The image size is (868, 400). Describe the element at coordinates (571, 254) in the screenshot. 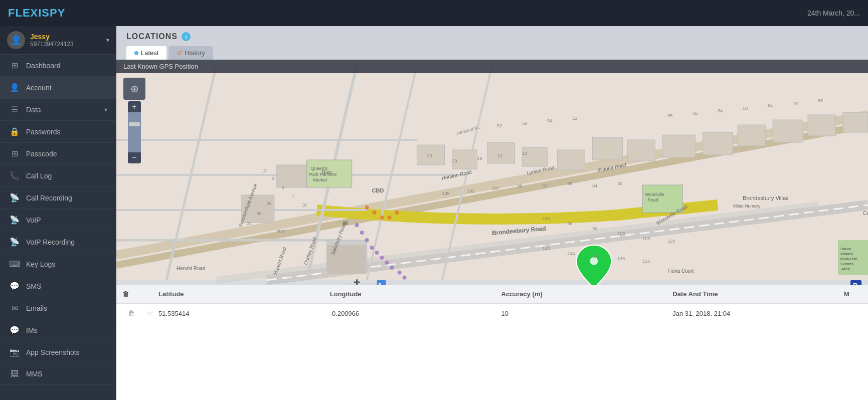

I see `svg-text: 144` at that location.